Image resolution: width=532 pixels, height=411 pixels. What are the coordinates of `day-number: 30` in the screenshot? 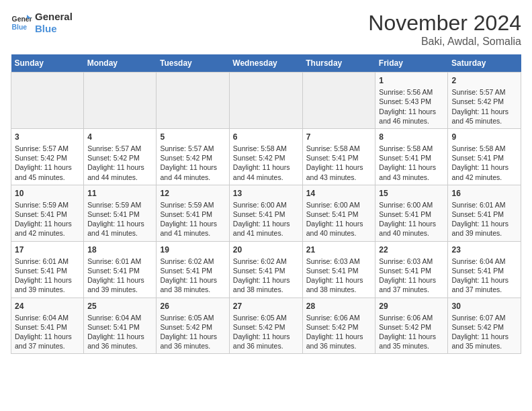 It's located at (484, 306).